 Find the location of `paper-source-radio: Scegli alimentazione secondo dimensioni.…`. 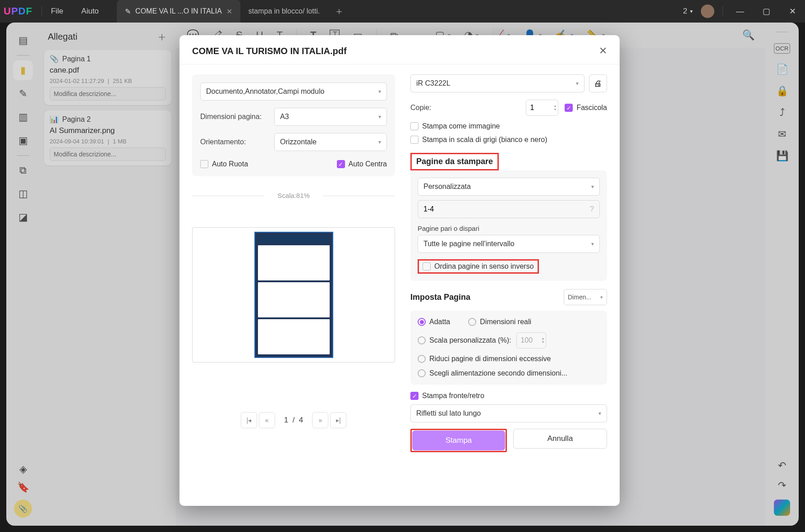

paper-source-radio: Scegli alimentazione secondo dimensioni.… is located at coordinates (509, 373).